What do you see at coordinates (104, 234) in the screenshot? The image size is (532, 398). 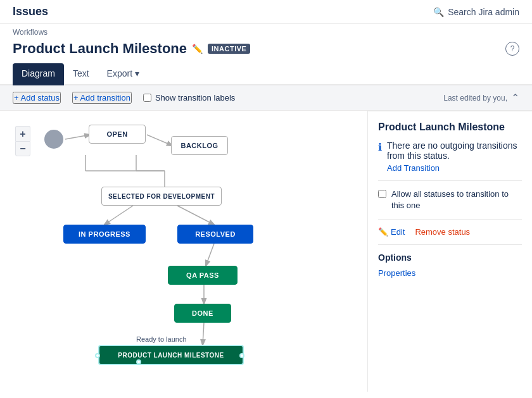 I see `node-in-progress: IN PROGRESS` at bounding box center [104, 234].